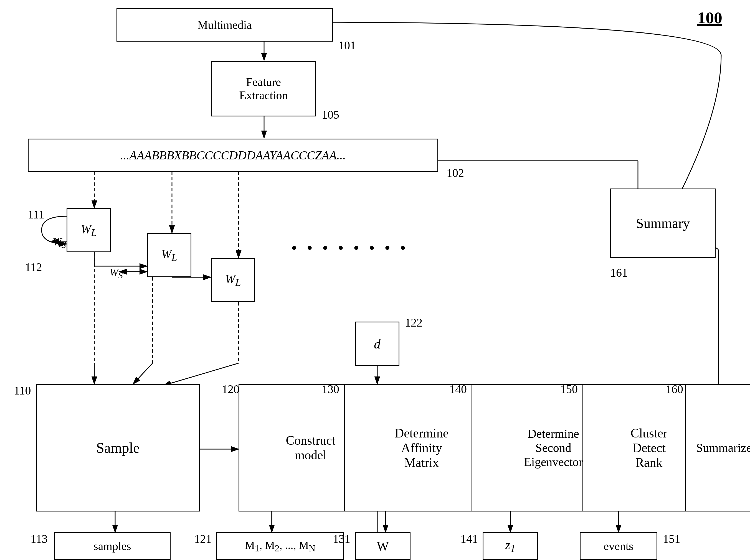 The image size is (750, 560). I want to click on ref-113: 113, so click(39, 539).